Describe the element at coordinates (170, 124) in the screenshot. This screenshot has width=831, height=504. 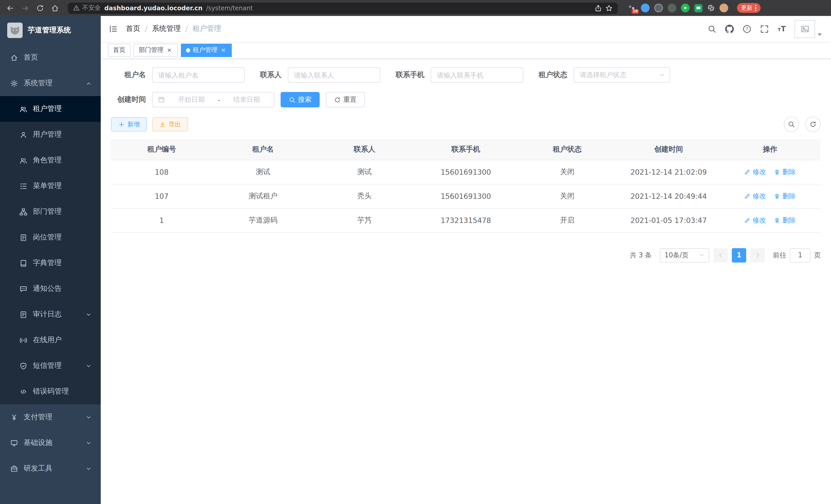
I see `export-button: 导出` at that location.